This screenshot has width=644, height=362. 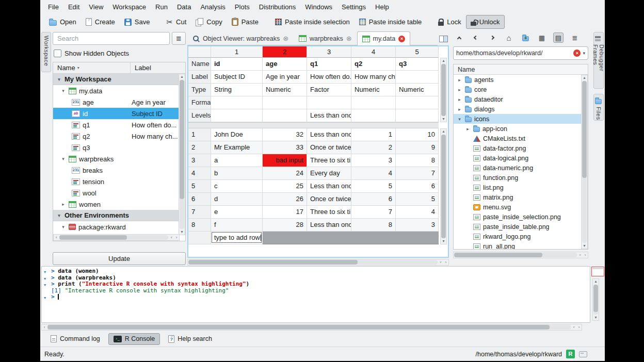 I want to click on file-item-data-factor-png: data-factor.png, so click(x=517, y=149).